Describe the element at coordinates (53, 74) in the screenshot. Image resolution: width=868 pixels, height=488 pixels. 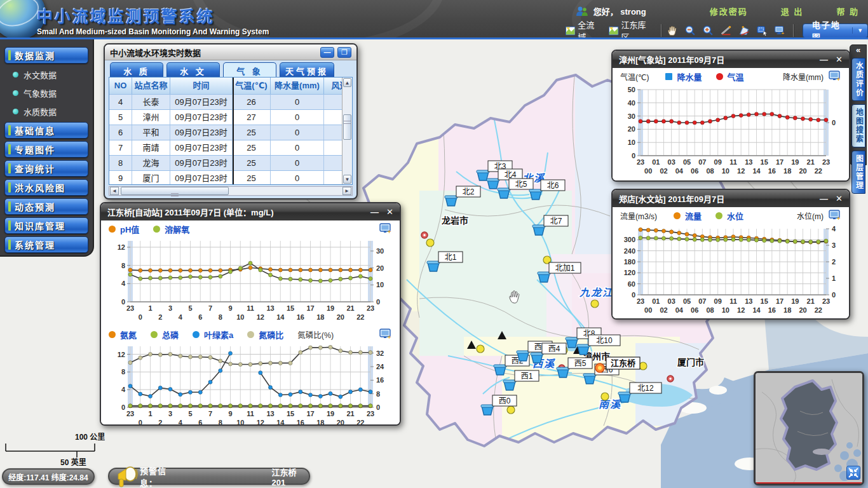
I see `sidebar-item-水文数据: 水文数据` at that location.